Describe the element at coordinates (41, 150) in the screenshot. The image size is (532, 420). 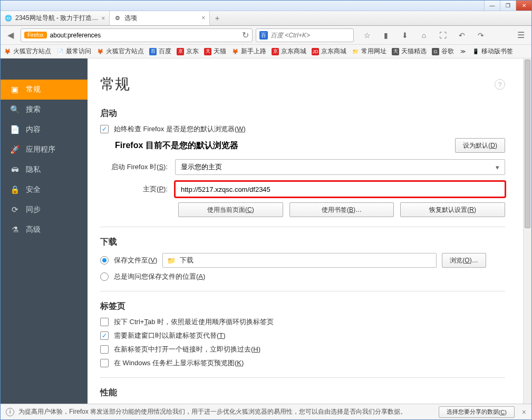
I see `sidebar-label: 应用程序` at that location.